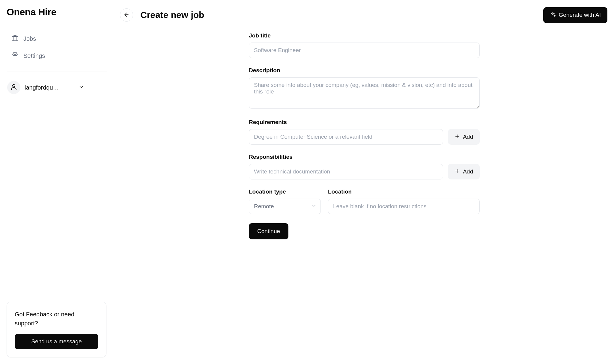  Describe the element at coordinates (285, 192) in the screenshot. I see `label-location-type: Location type` at that location.